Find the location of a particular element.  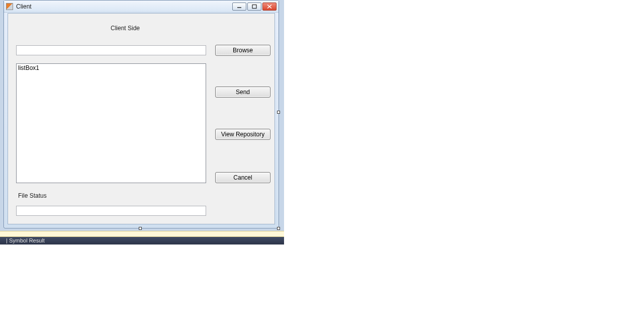

file-path-input is located at coordinates (111, 50).